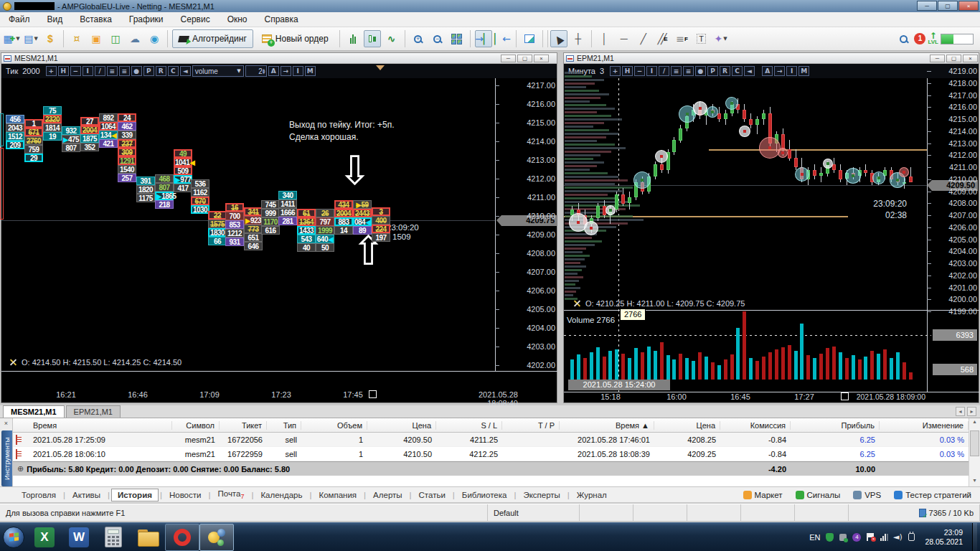  I want to click on market-icon: ▣, so click(96, 39).